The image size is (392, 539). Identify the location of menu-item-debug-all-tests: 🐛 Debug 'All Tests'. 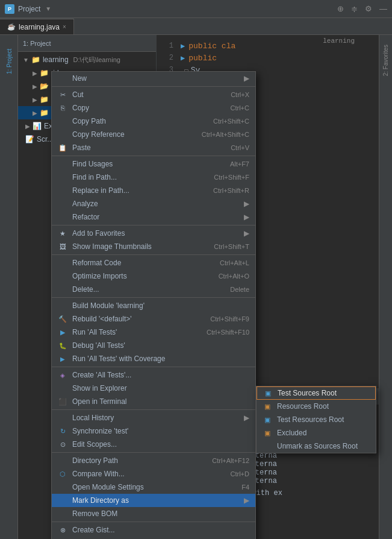
(154, 345).